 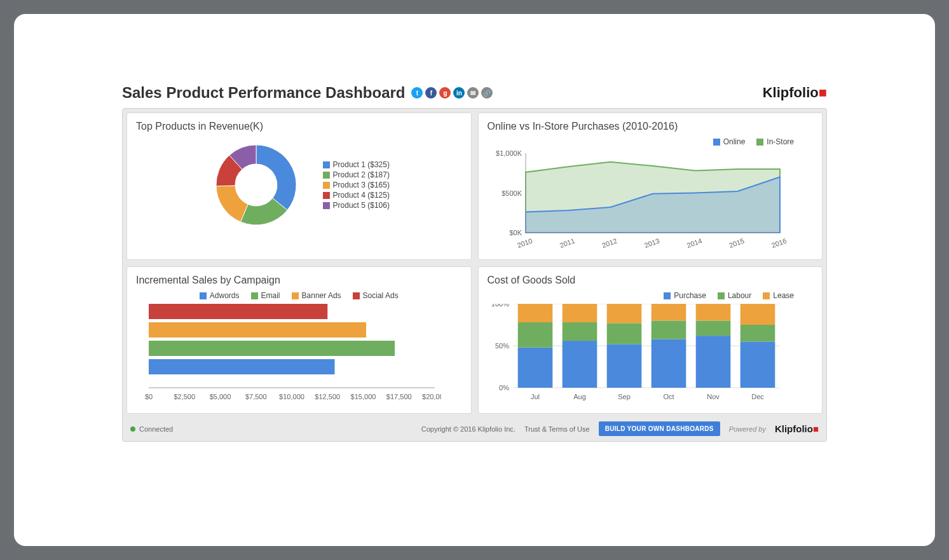 What do you see at coordinates (651, 186) in the screenshot?
I see `card-online-vs-instore: Online vs In-Store Purchases (2010-2016)…` at bounding box center [651, 186].